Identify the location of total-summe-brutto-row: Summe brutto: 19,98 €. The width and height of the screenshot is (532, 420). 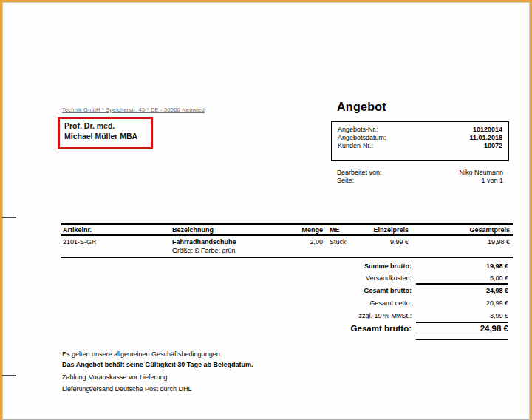
(383, 266).